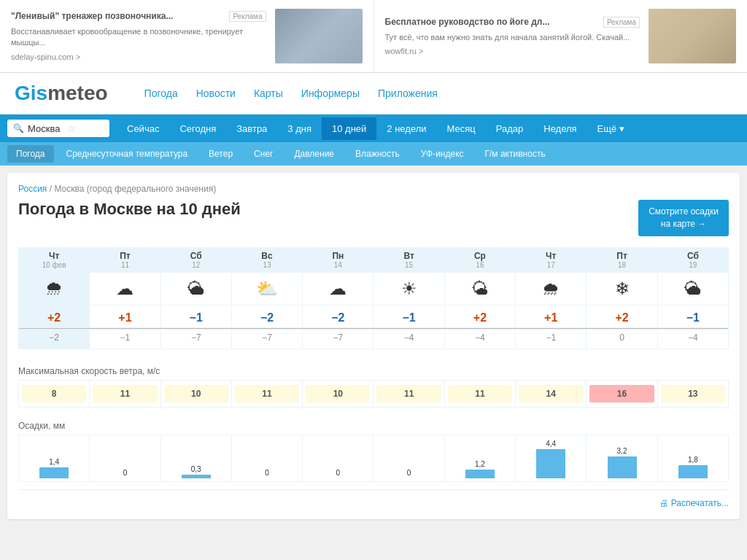 The image size is (747, 560). Describe the element at coordinates (409, 338) in the screenshot. I see `temp-low-5: −4` at that location.